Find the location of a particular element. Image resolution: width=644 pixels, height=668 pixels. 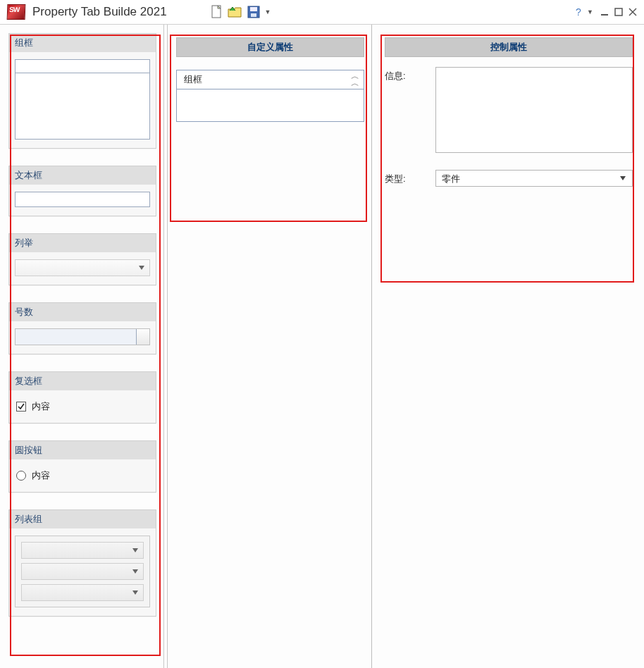

checkbox-placeholder: 内容 is located at coordinates (82, 406).